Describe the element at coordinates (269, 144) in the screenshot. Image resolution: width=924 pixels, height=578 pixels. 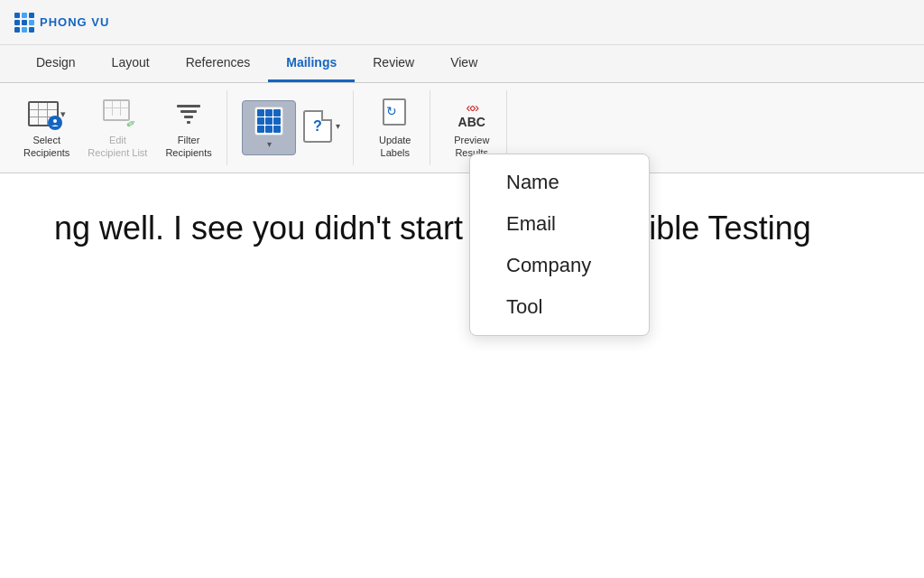
I see `merge-dropdown-arrow: ▾` at that location.